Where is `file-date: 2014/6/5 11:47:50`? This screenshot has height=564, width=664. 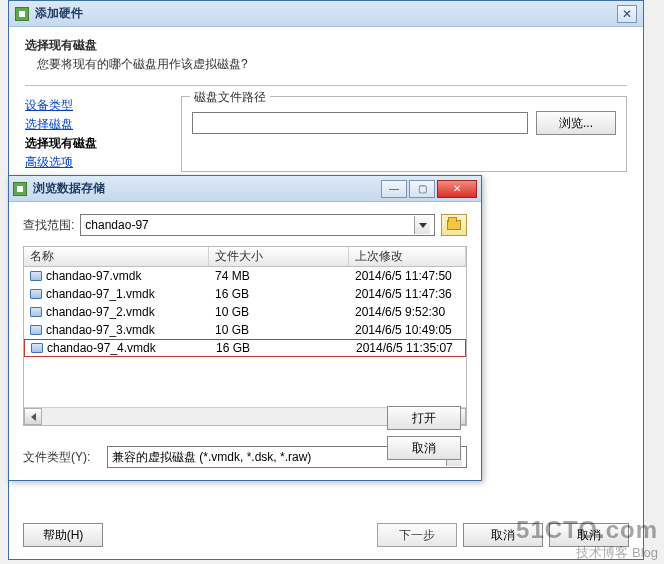
file-date: 2014/6/5 11:47:50 is located at coordinates (408, 276).